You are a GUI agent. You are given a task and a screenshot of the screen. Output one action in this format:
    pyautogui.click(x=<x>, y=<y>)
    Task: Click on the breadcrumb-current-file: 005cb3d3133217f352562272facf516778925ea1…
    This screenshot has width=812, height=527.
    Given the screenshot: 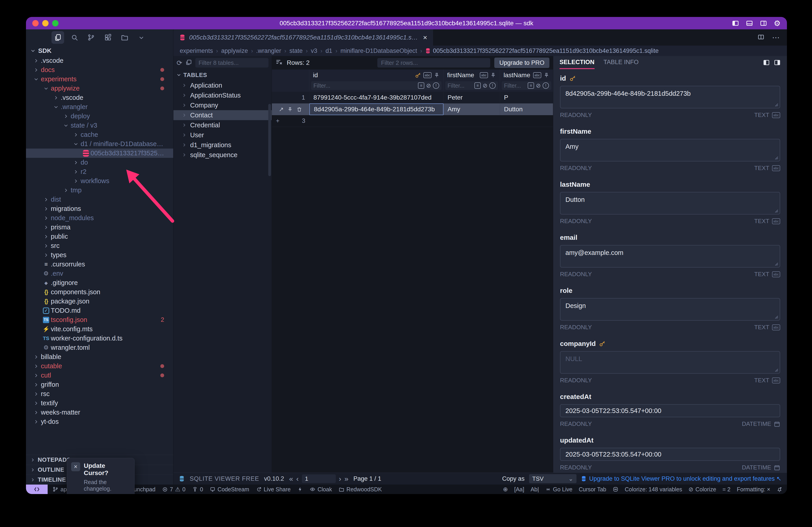 What is the action you would take?
    pyautogui.click(x=542, y=51)
    